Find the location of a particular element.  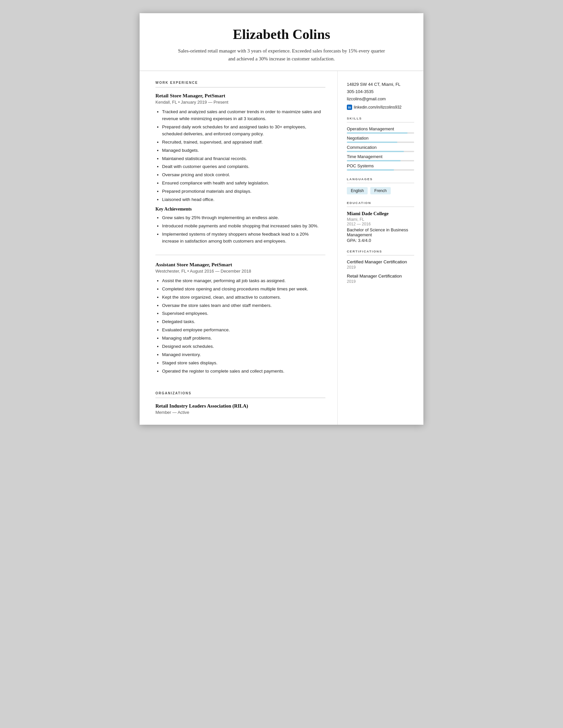

list-item: Supervised employees. is located at coordinates (244, 314).